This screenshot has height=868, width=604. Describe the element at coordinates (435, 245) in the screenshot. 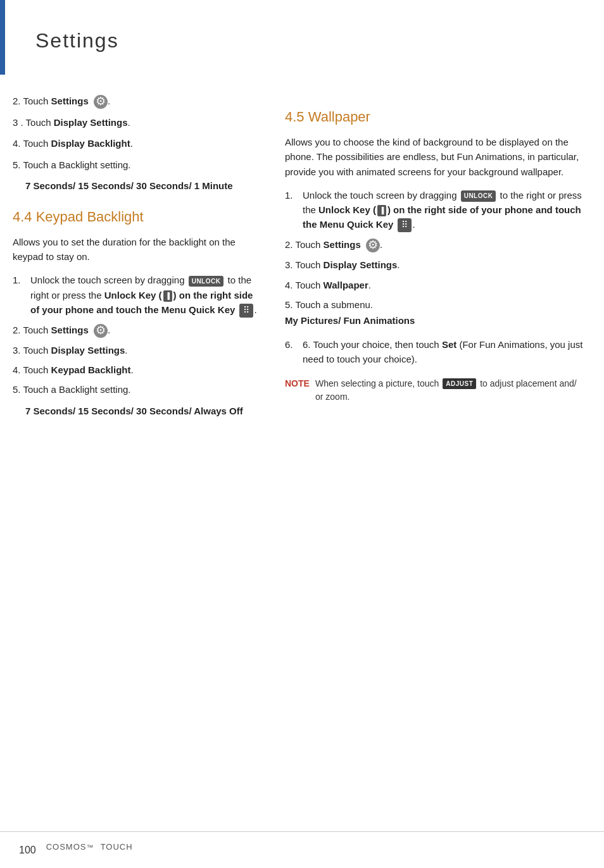

I see `wp-step-2: 2. Touch Settings .` at that location.